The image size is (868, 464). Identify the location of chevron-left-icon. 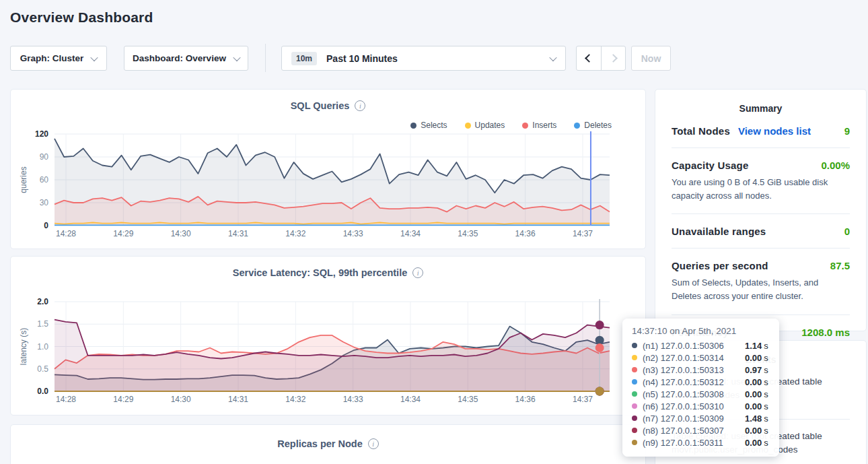
(589, 58).